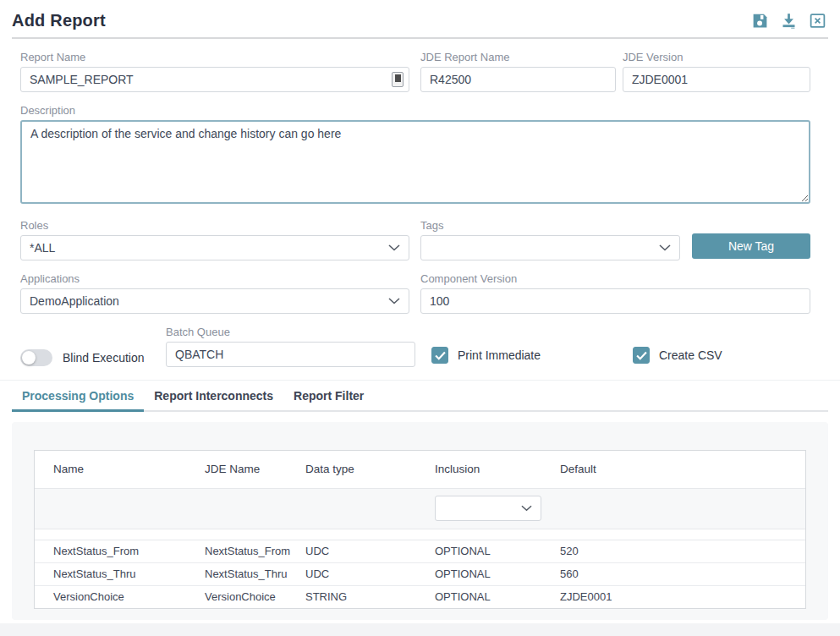 The height and width of the screenshot is (636, 840). What do you see at coordinates (237, 573) in the screenshot?
I see `cell-jde-name: NextStatus_Thru` at bounding box center [237, 573].